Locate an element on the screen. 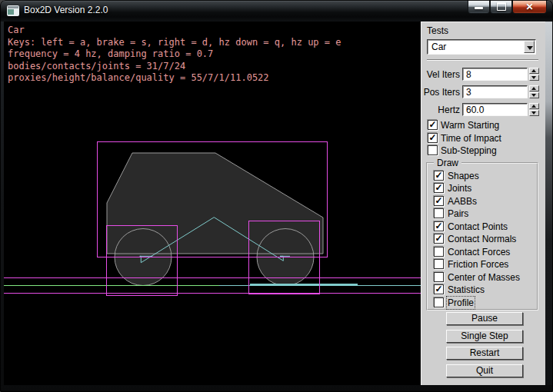  separator is located at coordinates (483, 60).